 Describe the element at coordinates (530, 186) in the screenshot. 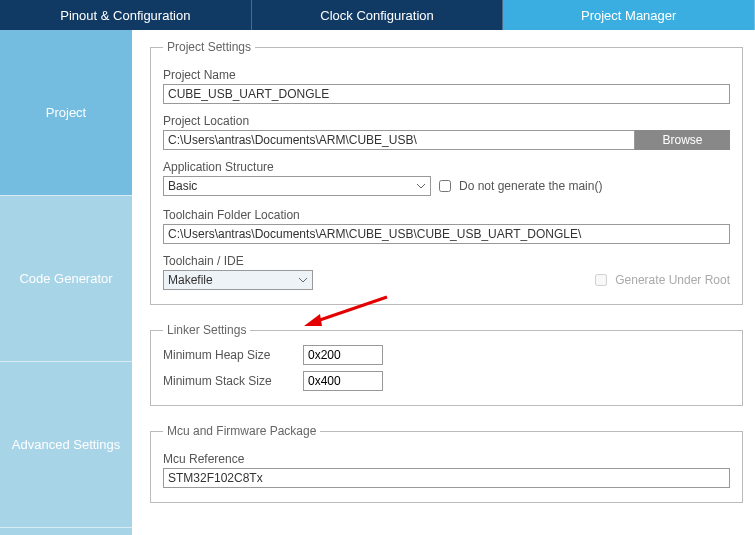

I see `label-no-main: Do not generate the main()` at that location.